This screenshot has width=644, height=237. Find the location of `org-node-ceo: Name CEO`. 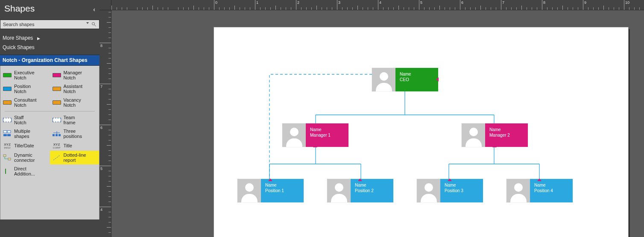

org-node-ceo: Name CEO is located at coordinates (405, 79).